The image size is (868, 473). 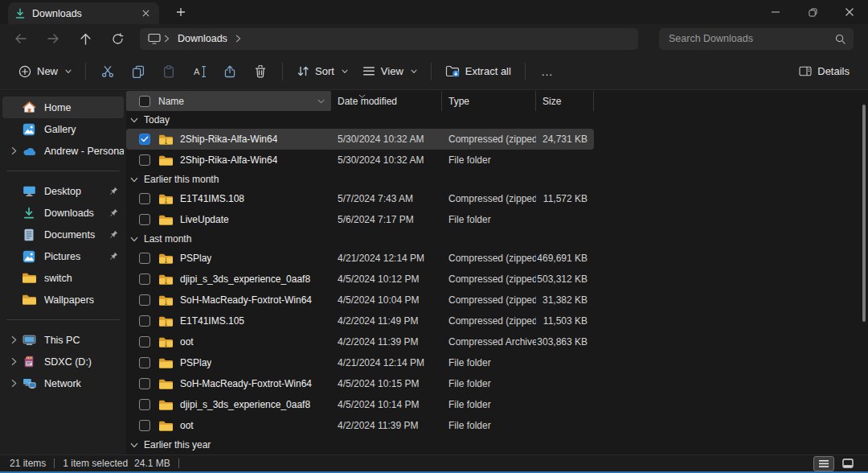 What do you see at coordinates (390, 72) in the screenshot?
I see `view-button: View` at bounding box center [390, 72].